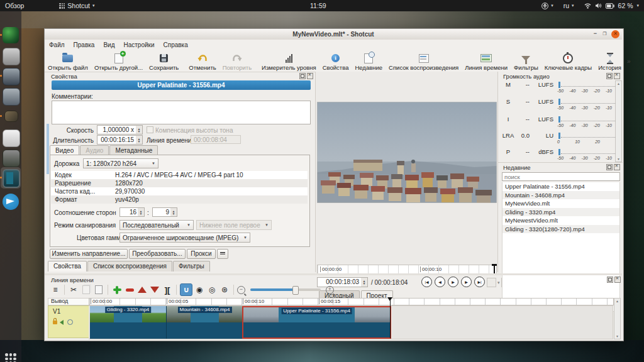  What do you see at coordinates (64, 150) in the screenshot?
I see `tab-video: Видео` at bounding box center [64, 150].